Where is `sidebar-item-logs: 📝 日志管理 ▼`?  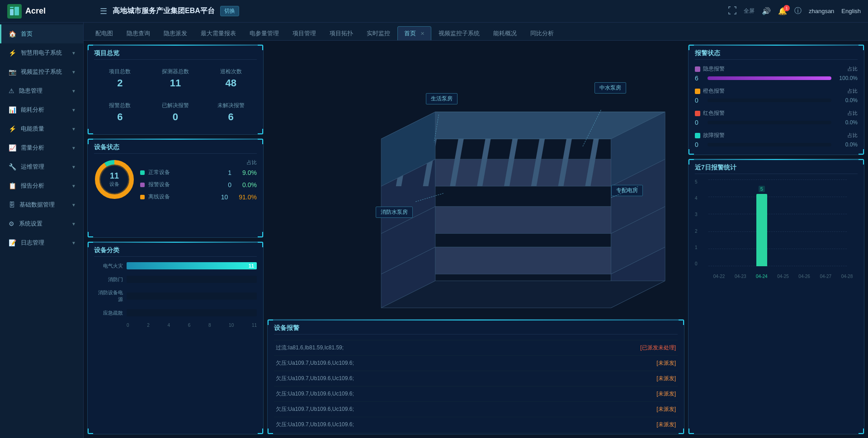 sidebar-item-logs: 📝 日志管理 ▼ is located at coordinates (42, 243).